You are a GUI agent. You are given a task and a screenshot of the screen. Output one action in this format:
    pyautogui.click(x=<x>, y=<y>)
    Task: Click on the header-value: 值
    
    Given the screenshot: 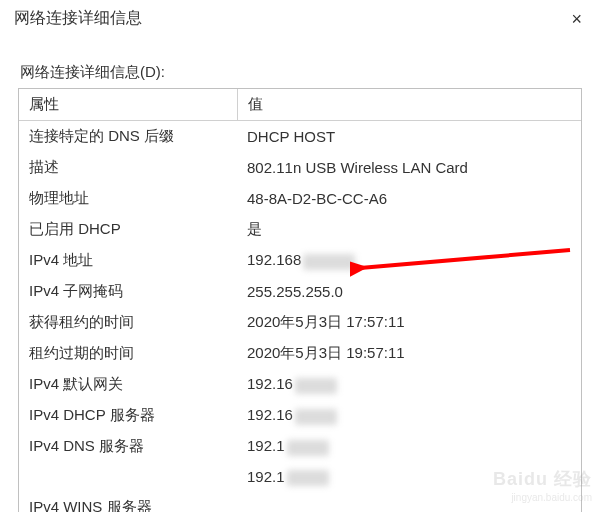 What is the action you would take?
    pyautogui.click(x=409, y=105)
    